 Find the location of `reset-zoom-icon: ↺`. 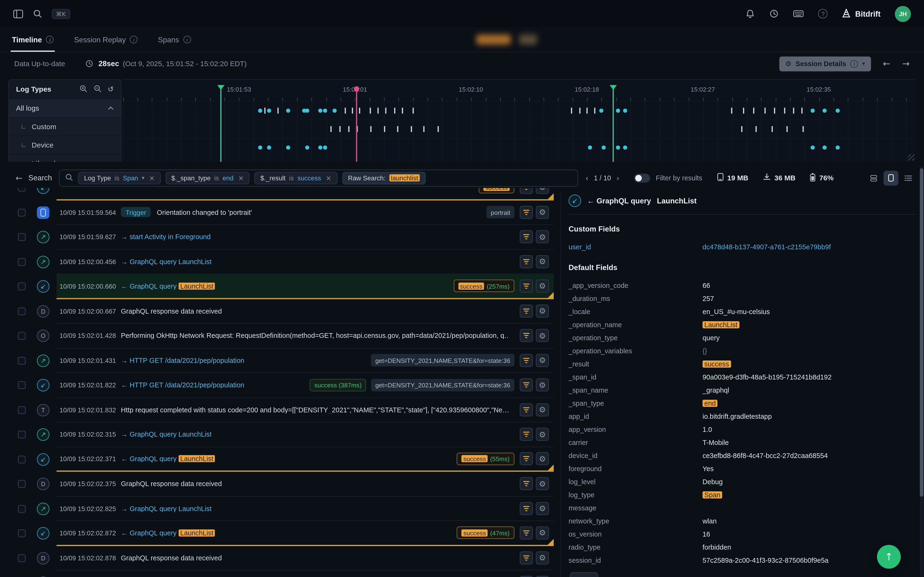

reset-zoom-icon: ↺ is located at coordinates (111, 89).